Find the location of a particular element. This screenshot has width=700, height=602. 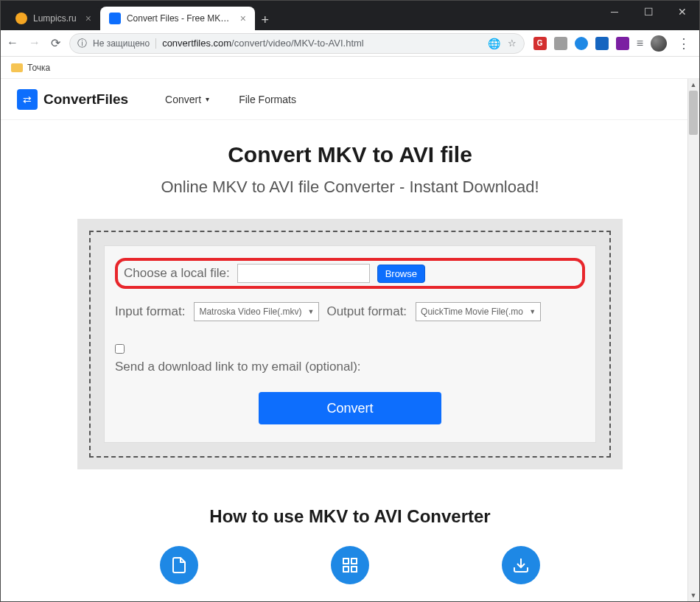

site-logo: ⇄ ConvertFiles is located at coordinates (72, 99).